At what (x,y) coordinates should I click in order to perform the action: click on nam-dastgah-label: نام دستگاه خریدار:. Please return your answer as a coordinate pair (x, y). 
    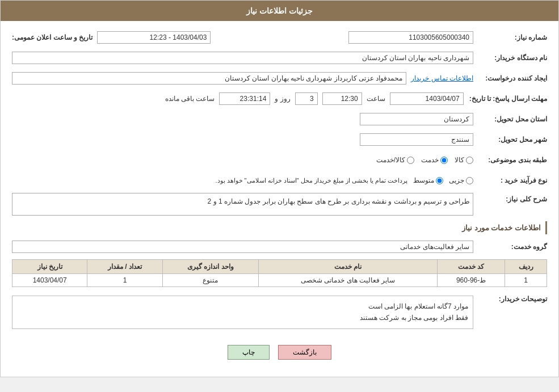
    Looking at the image, I should click on (510, 58).